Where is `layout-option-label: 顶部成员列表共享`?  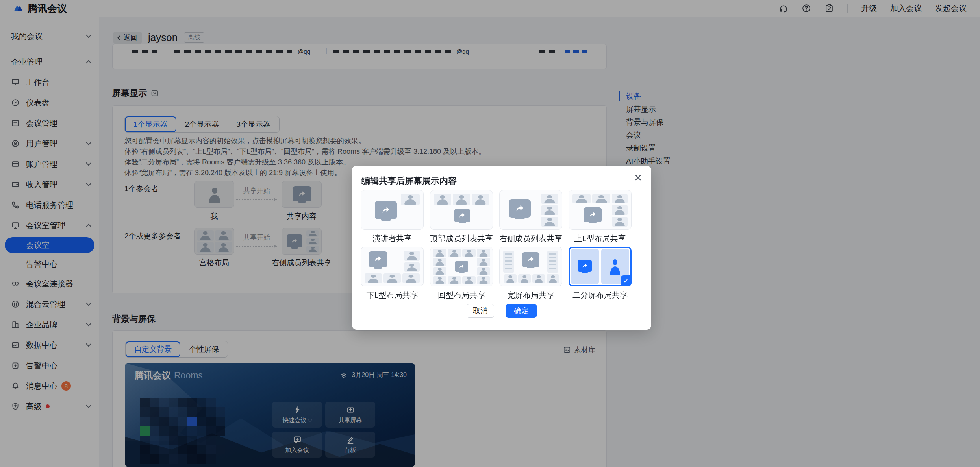 layout-option-label: 顶部成员列表共享 is located at coordinates (461, 238).